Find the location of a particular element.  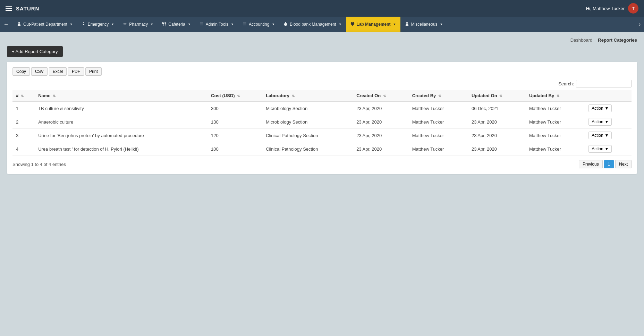

sort-icon-num: ⇅ is located at coordinates (22, 96).